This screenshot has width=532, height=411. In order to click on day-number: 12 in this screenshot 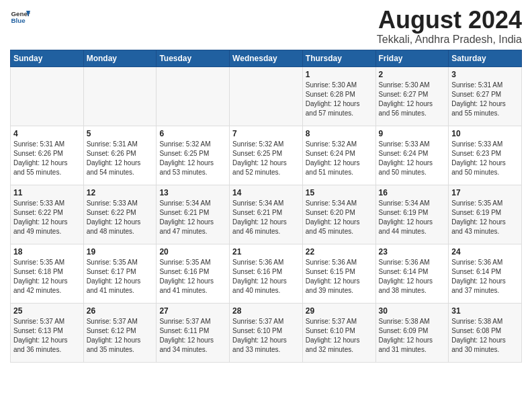, I will do `click(120, 193)`.